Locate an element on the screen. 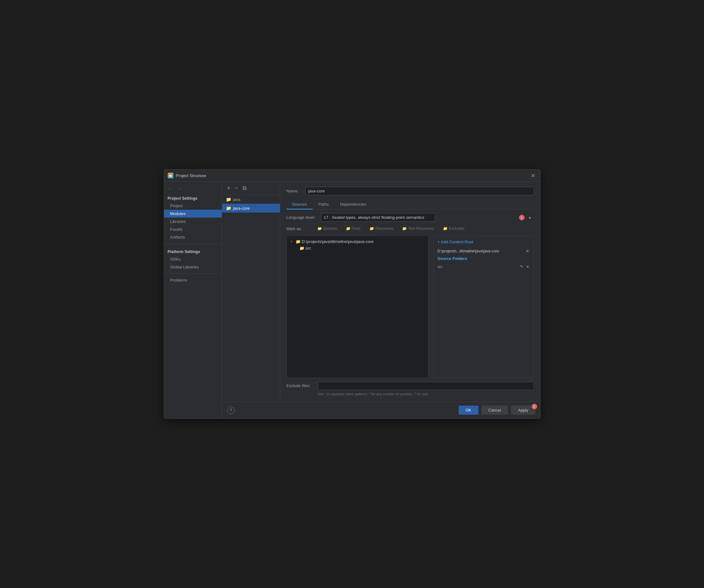  tab-sources: Sources is located at coordinates (300, 204).